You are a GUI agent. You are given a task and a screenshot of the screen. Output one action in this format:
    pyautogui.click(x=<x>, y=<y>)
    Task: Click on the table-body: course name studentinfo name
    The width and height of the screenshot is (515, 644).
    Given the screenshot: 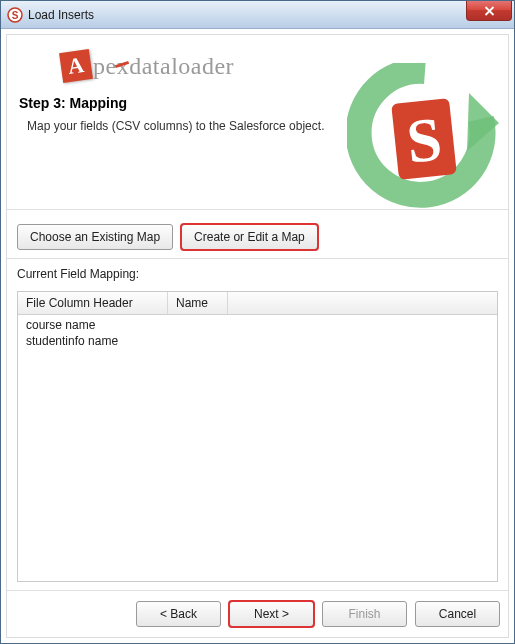 What is the action you would take?
    pyautogui.click(x=258, y=332)
    